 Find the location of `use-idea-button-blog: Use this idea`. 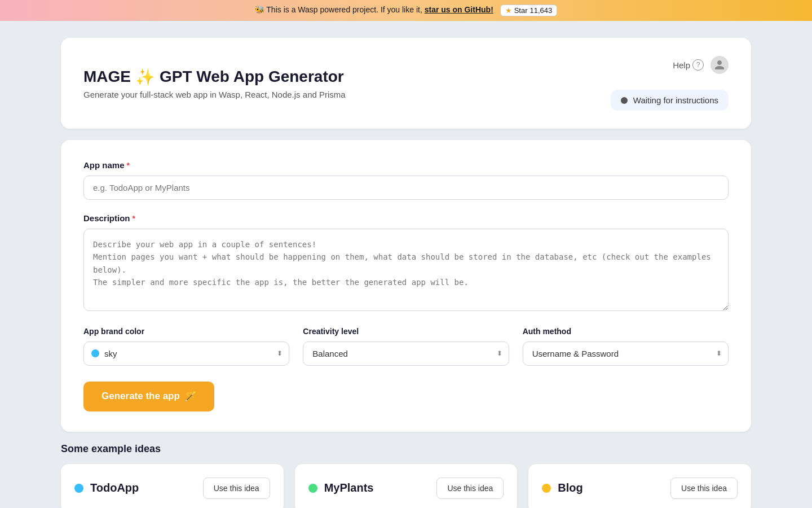

use-idea-button-blog: Use this idea is located at coordinates (704, 488).